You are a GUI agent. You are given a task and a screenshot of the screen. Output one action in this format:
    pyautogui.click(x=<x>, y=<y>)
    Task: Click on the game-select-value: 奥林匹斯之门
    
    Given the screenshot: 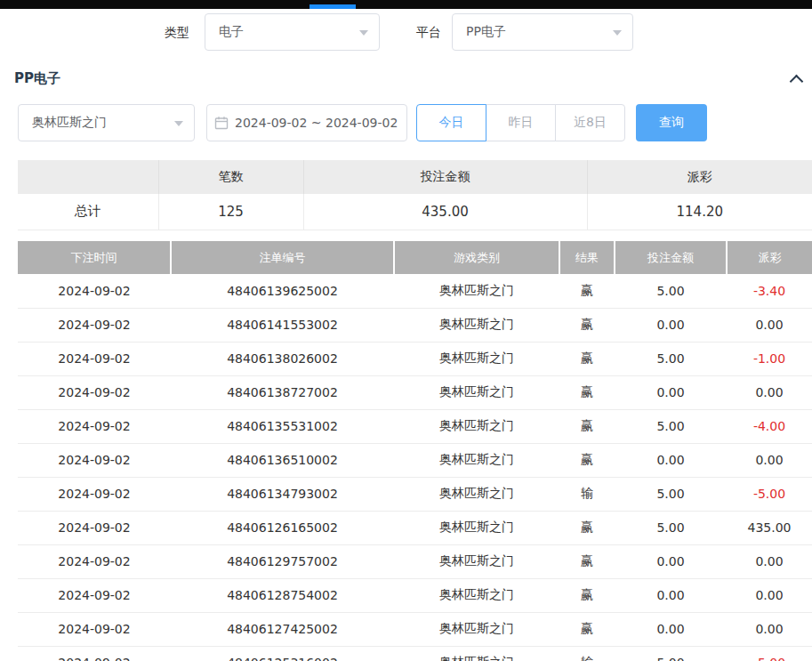 What is the action you would take?
    pyautogui.click(x=100, y=123)
    